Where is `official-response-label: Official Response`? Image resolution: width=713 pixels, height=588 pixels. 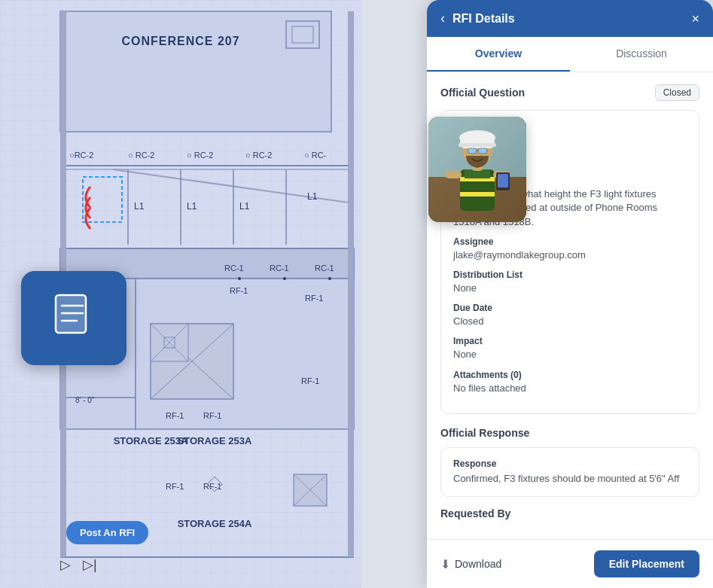 official-response-label: Official Response is located at coordinates (485, 433).